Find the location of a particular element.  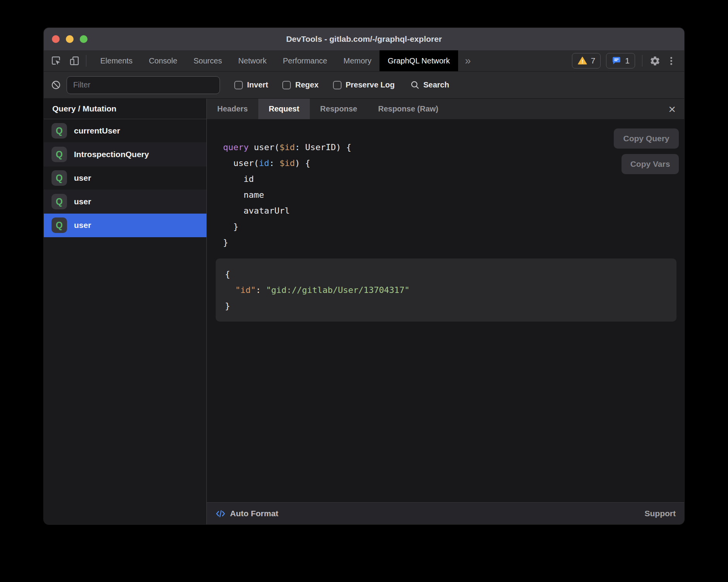

zoom-window-button is located at coordinates (84, 39).